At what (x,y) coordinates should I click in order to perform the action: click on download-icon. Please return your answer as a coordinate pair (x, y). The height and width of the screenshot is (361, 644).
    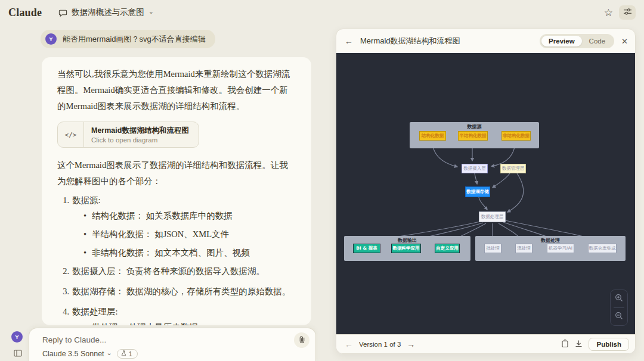
    Looking at the image, I should click on (578, 344).